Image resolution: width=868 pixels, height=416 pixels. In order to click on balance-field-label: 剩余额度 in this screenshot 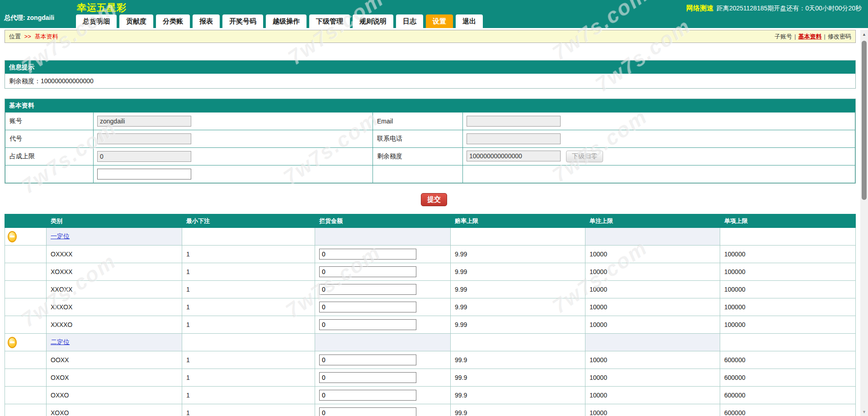, I will do `click(418, 156)`.